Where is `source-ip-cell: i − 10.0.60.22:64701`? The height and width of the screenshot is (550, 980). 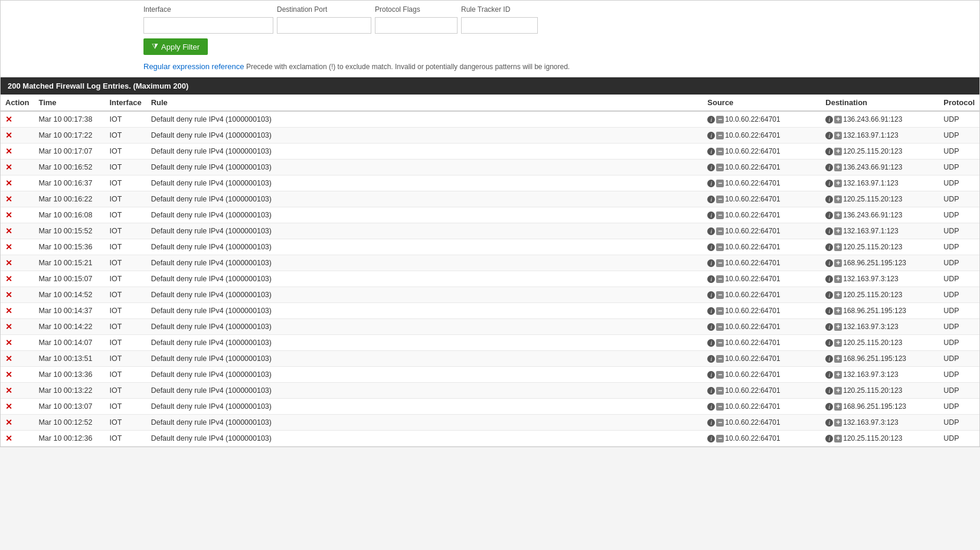
source-ip-cell: i − 10.0.60.22:64701 is located at coordinates (744, 135).